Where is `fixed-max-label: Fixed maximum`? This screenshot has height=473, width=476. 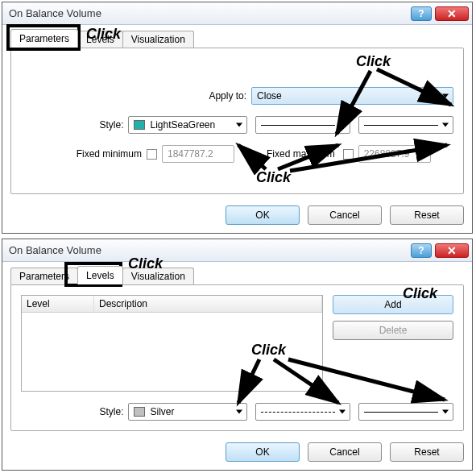 fixed-max-label: Fixed maximum is located at coordinates (301, 154).